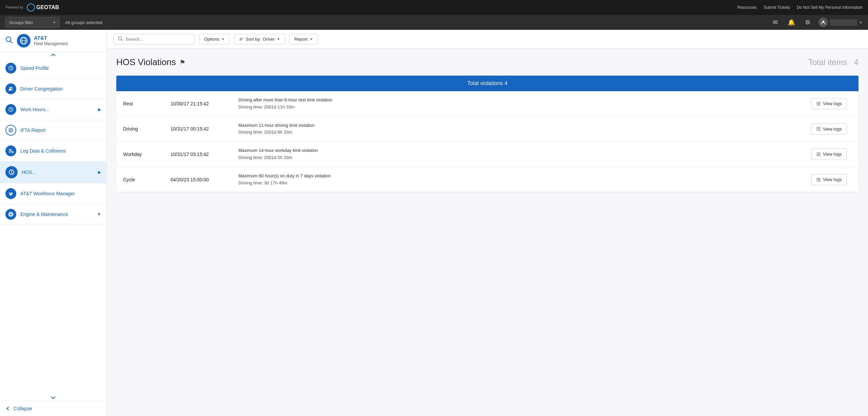  Describe the element at coordinates (241, 39) in the screenshot. I see `sort-icon` at that location.